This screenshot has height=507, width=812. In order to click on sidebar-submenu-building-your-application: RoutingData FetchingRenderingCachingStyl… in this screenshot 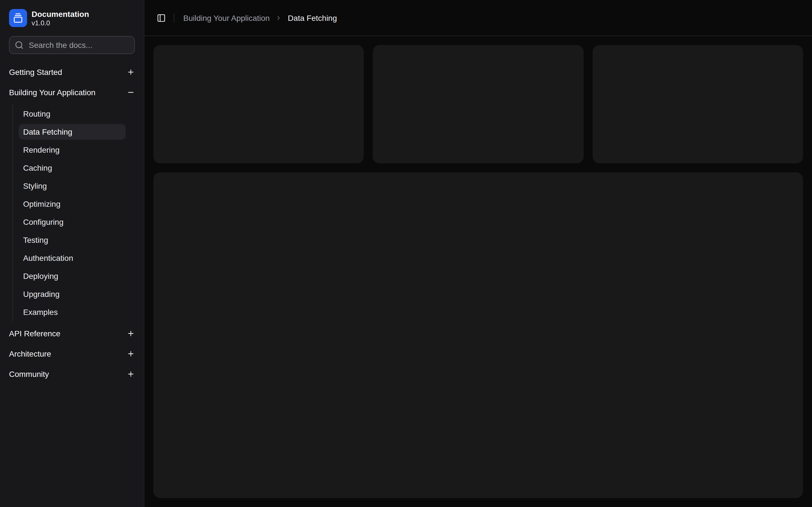, I will do `click(72, 213)`.